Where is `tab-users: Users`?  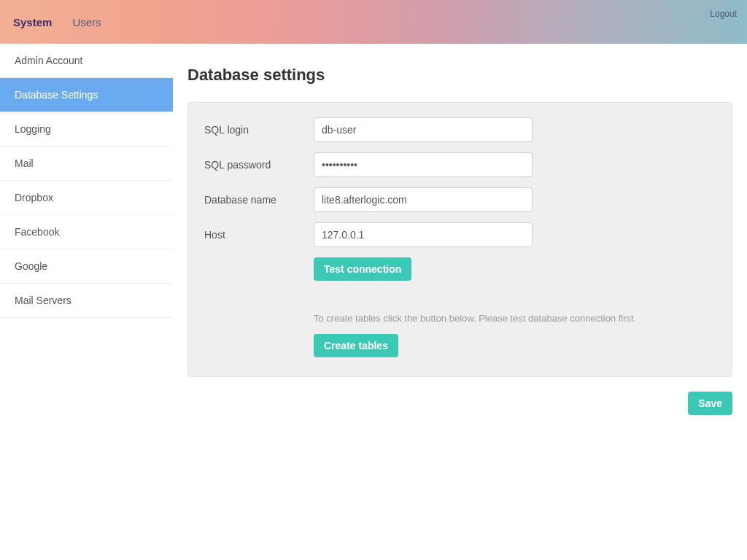 tab-users: Users is located at coordinates (86, 22).